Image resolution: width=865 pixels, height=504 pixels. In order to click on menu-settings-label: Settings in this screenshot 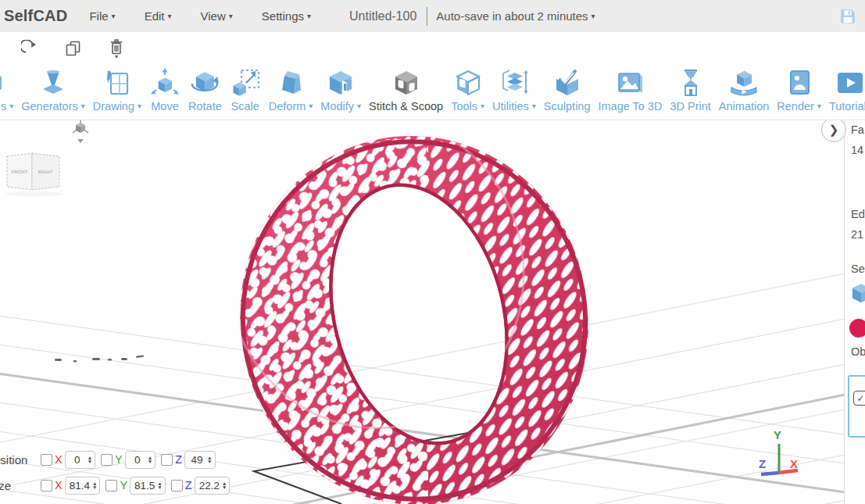, I will do `click(283, 16)`.